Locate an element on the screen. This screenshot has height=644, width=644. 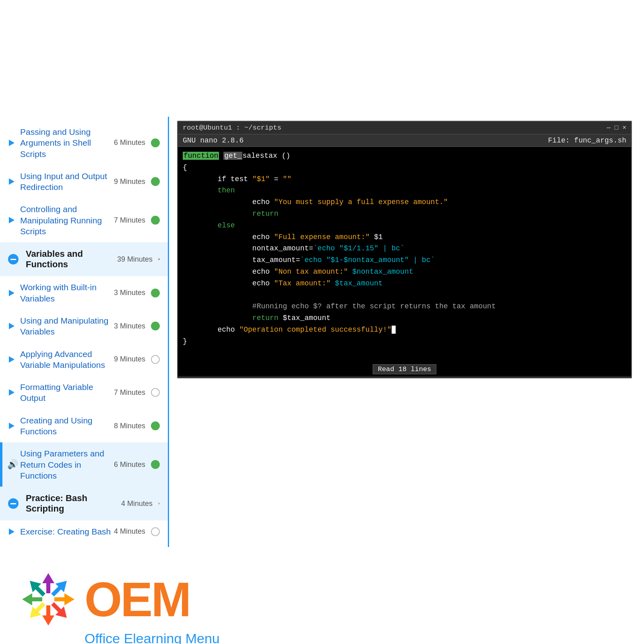
sidebar-item-advanced-vars: Applying Advanced Variable Manipulations… is located at coordinates (84, 360).